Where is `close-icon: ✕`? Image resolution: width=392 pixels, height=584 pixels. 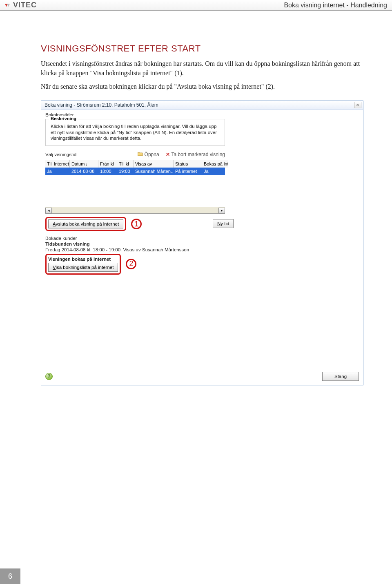 close-icon: ✕ is located at coordinates (358, 105).